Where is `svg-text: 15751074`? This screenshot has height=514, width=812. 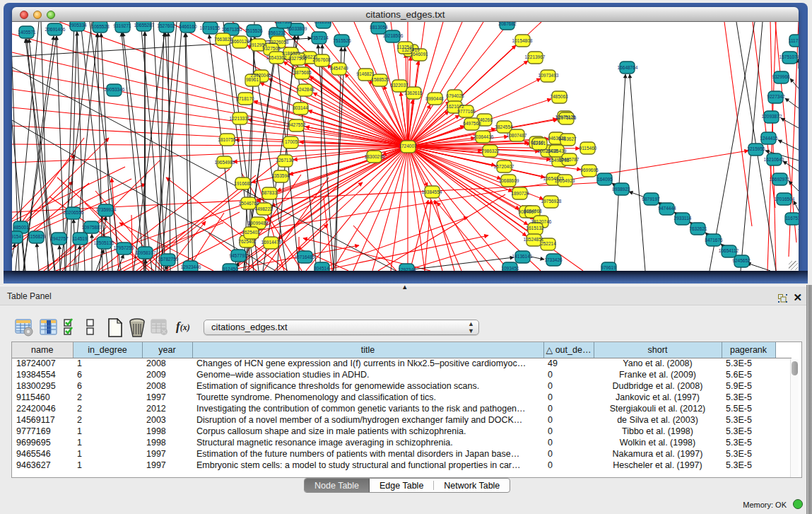 svg-text: 15751074 is located at coordinates (789, 57).